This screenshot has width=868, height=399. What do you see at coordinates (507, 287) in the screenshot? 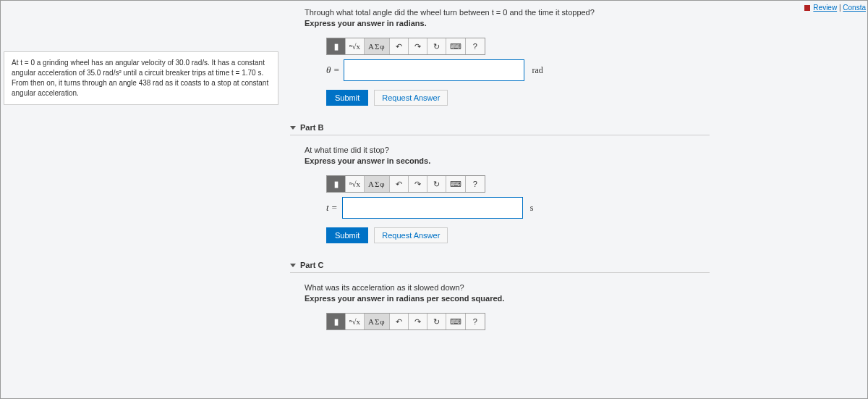
I see `part-c-question: What was its acceleration as it slowed d…` at bounding box center [507, 287].